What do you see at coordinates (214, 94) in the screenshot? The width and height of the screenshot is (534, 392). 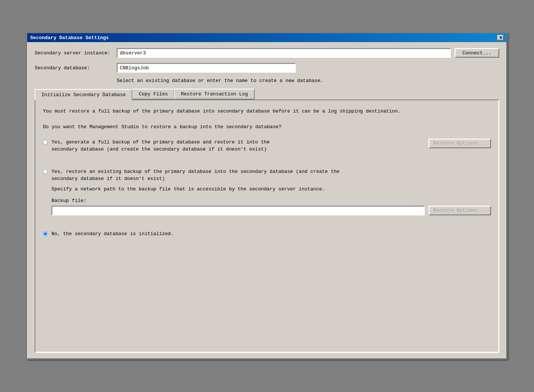 I see `tab-restore-log: Restore Transaction Log` at bounding box center [214, 94].